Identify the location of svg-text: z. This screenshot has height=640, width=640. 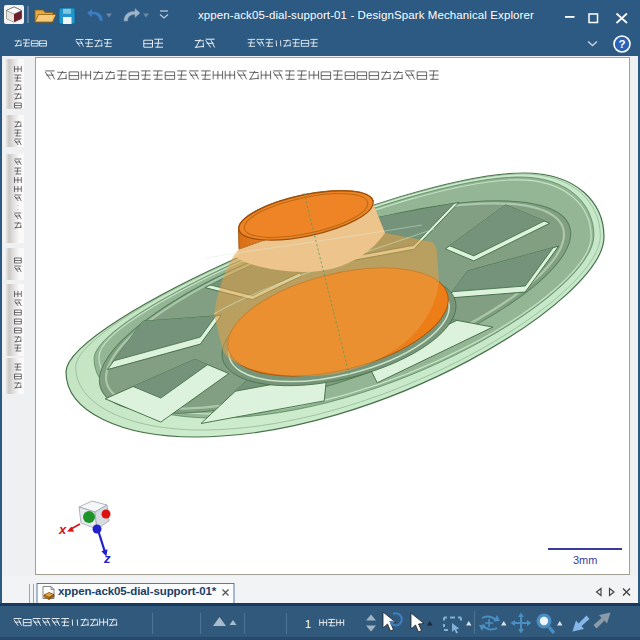
(107, 558).